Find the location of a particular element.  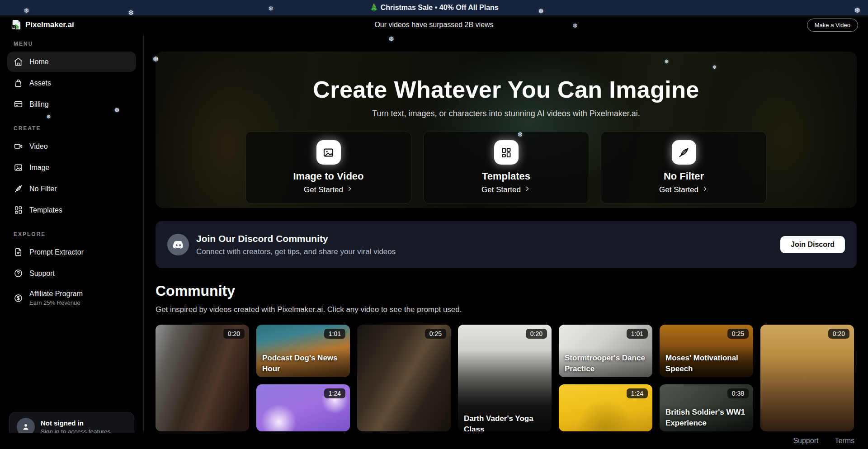

hero-subtitle: Turn text, images, or characters into st… is located at coordinates (506, 114).